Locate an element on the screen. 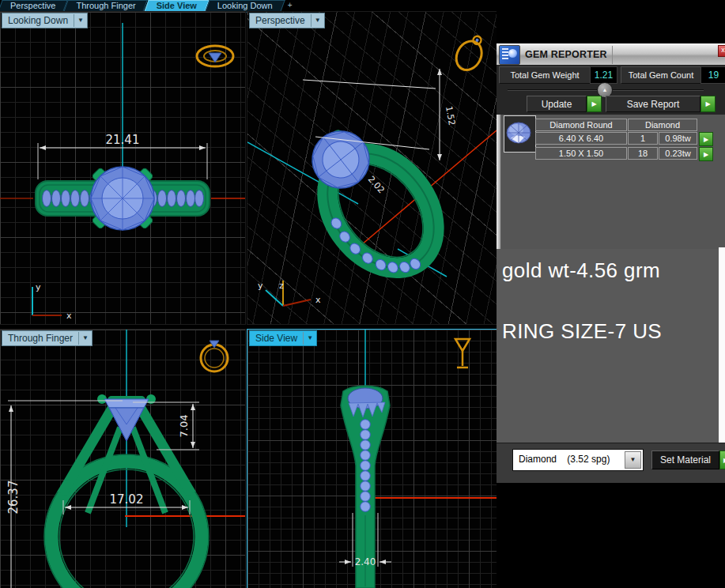 The width and height of the screenshot is (725, 588). viewport-label-through-finger: Through Finger ▼ is located at coordinates (47, 338).